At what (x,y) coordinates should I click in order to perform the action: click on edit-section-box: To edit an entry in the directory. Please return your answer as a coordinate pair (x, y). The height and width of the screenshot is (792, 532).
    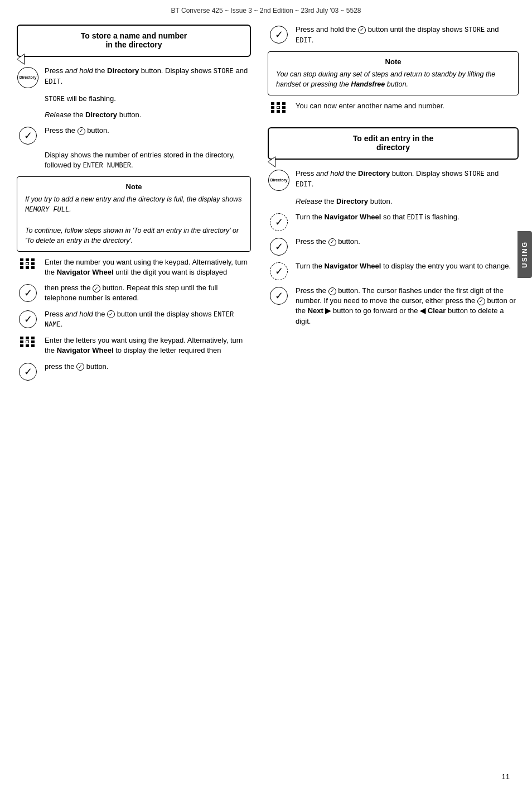
    Looking at the image, I should click on (393, 143).